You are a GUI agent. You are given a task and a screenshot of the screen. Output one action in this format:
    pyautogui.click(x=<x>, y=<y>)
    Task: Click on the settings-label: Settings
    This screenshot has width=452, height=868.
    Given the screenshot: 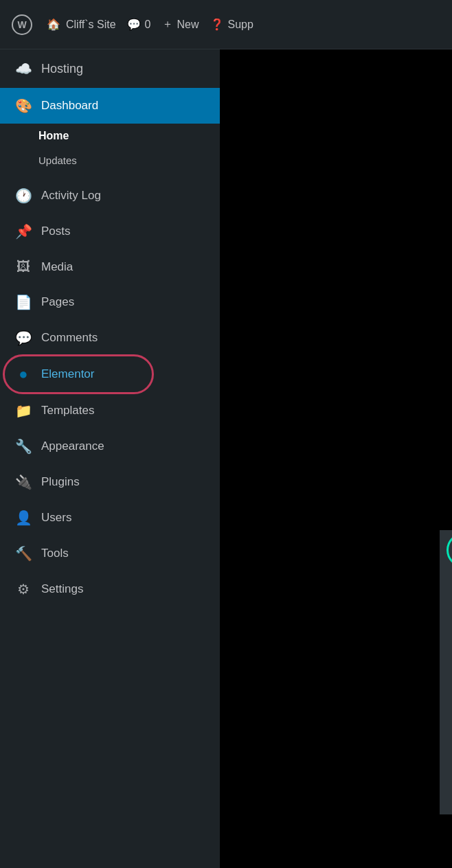 What is the action you would take?
    pyautogui.click(x=62, y=589)
    